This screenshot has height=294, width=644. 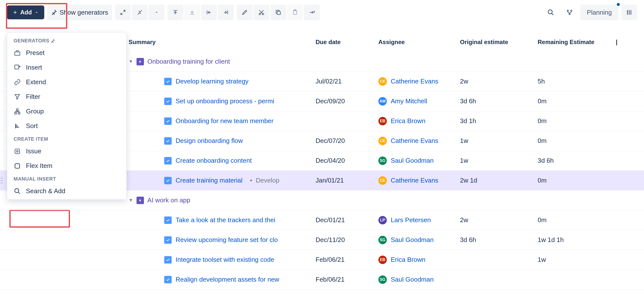 I want to click on rem-estimate: 1w, so click(x=577, y=260).